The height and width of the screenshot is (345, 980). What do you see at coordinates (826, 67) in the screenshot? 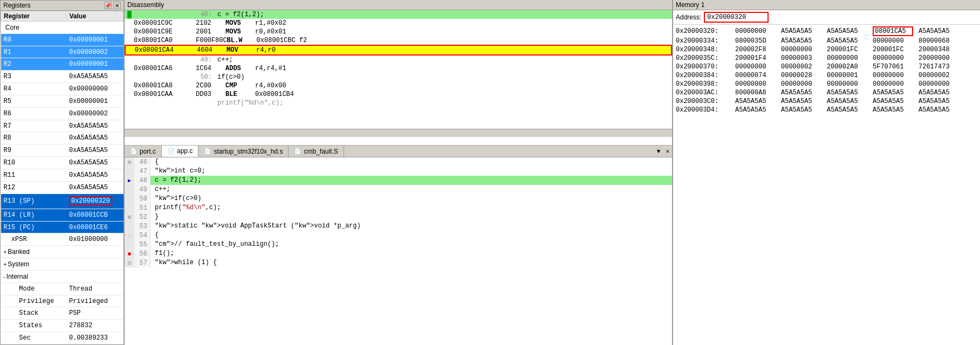
I see `memory-row: 0x20000370:00000000 00000002 200002A0 5F…` at bounding box center [826, 67].